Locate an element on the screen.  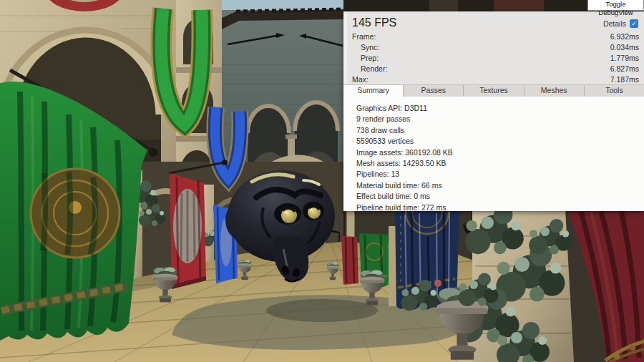
monkey-shadow is located at coordinates (322, 310).